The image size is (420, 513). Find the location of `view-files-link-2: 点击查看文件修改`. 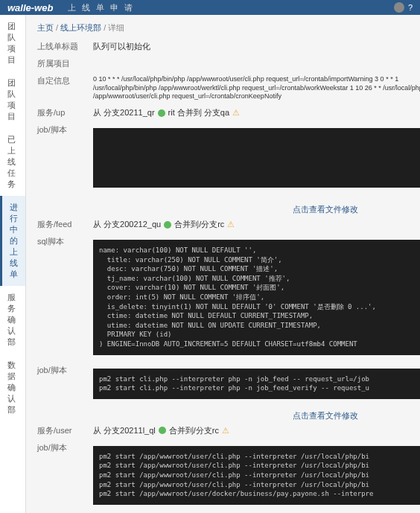

view-files-link-2: 点击查看文件修改 is located at coordinates (229, 415).